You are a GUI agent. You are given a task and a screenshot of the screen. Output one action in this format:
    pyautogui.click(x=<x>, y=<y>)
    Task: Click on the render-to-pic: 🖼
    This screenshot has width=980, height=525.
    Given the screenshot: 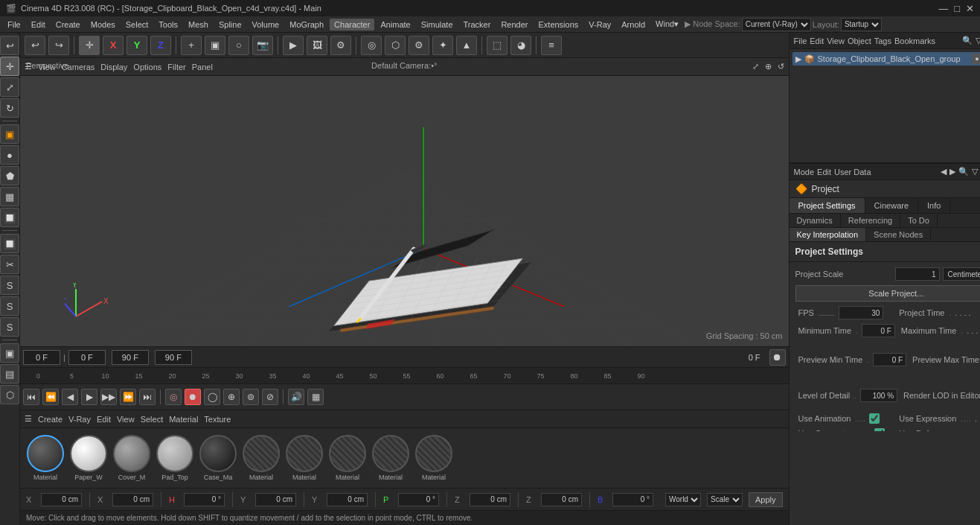 What is the action you would take?
    pyautogui.click(x=317, y=45)
    